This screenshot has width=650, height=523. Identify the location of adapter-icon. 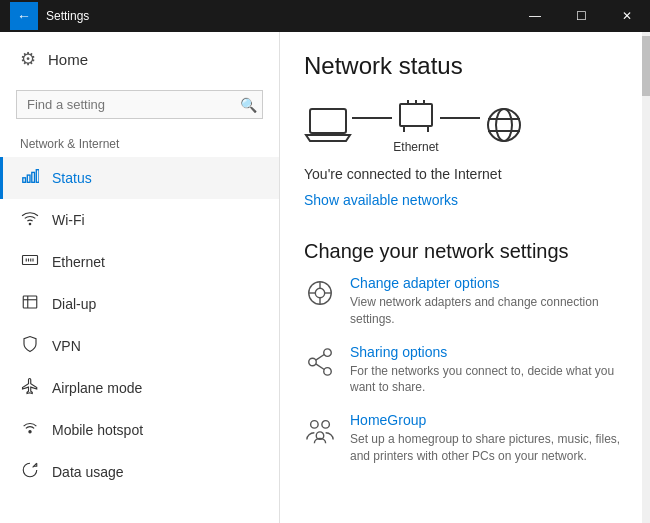
(320, 293).